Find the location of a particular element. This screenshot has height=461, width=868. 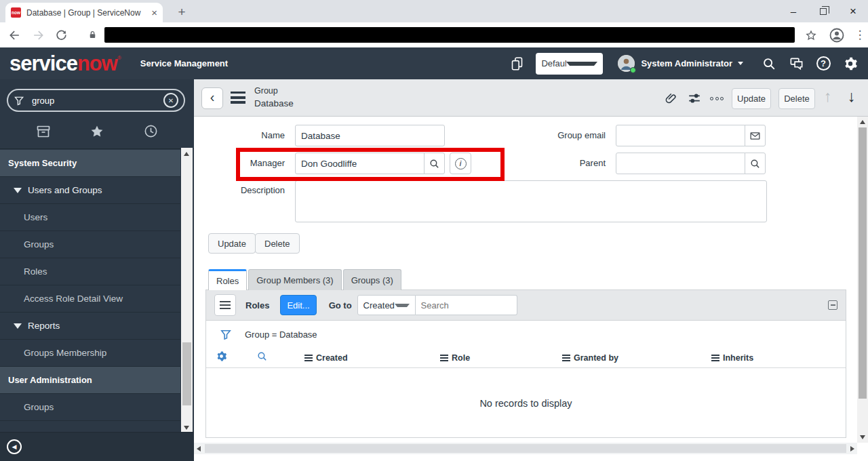

close-button: × is located at coordinates (853, 12).